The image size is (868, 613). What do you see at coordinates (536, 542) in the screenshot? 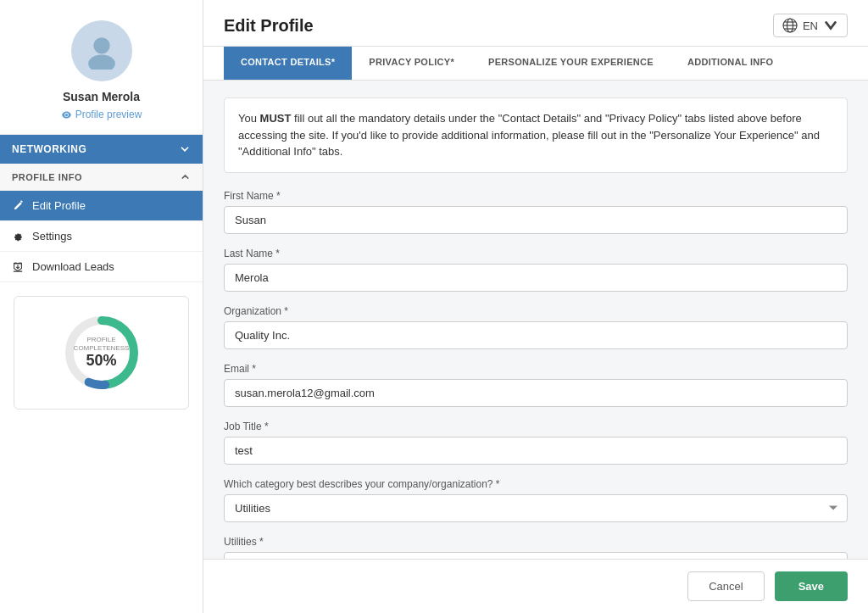
I see `utilities-label: Utilities *` at bounding box center [536, 542].